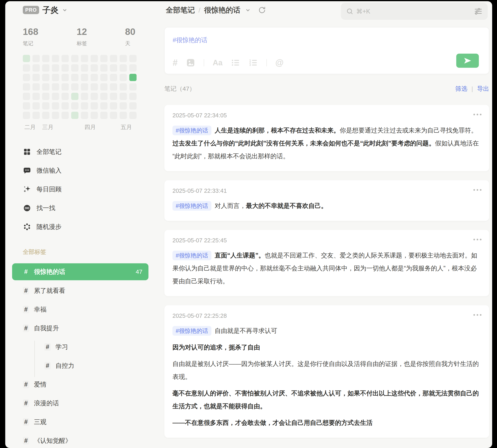  Describe the element at coordinates (101, 43) in the screenshot. I see `stat-label: 标签` at that location.